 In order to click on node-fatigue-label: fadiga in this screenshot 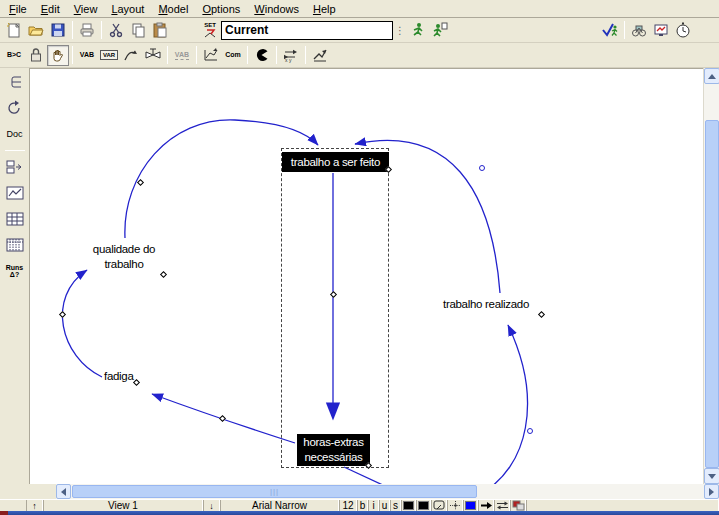, I will do `click(119, 376)`.